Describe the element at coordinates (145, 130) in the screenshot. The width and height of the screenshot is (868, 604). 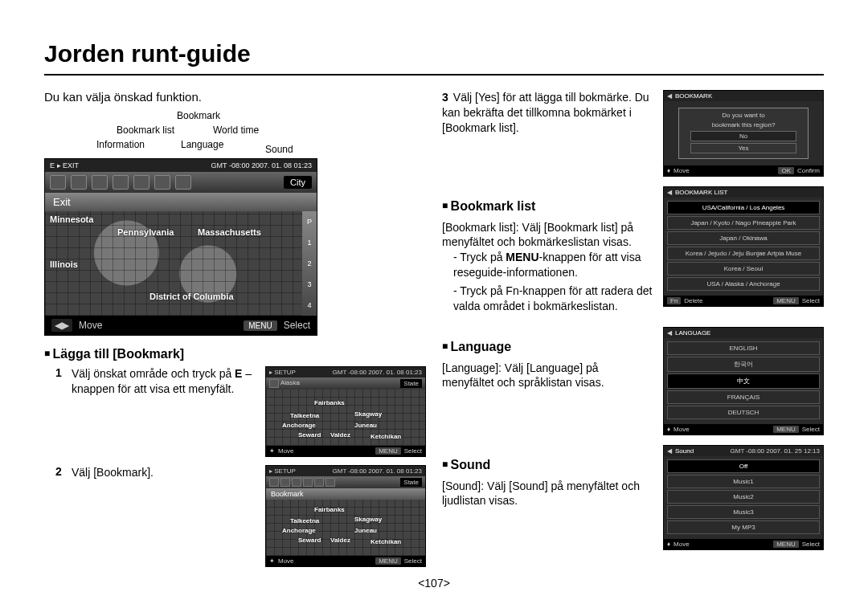
I see `label-bookmark-list: Bookmark list` at that location.